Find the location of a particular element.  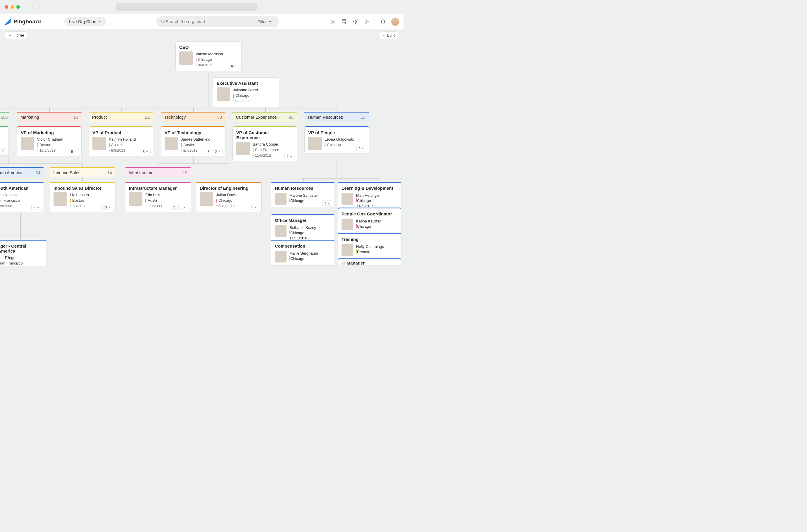

close-window-icon is located at coordinates (6, 7).